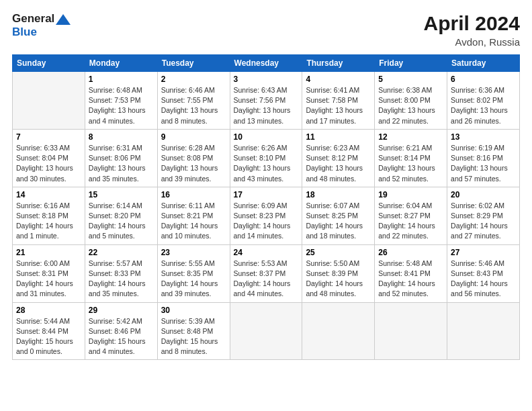  I want to click on calendar-cell: 12Sunrise: 6:21 AMSunset: 8:14 PMDayligh…, so click(411, 158).